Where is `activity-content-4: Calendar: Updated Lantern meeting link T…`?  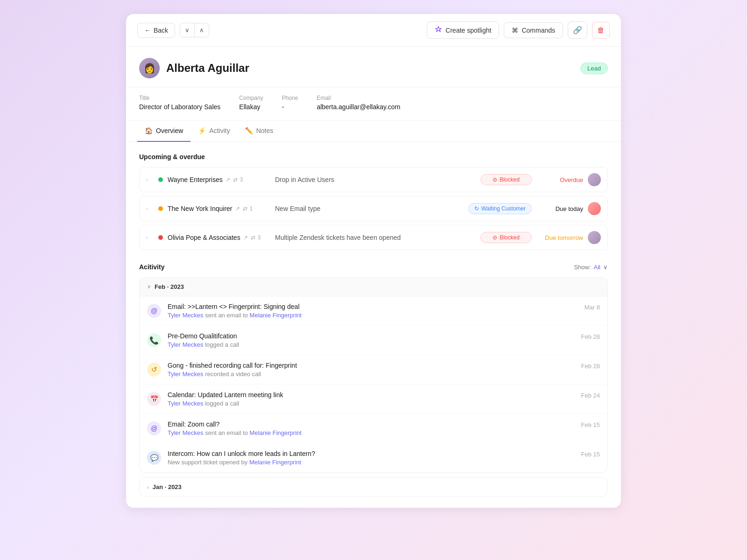
activity-content-4: Calendar: Updated Lantern meeting link T… is located at coordinates (371, 399).